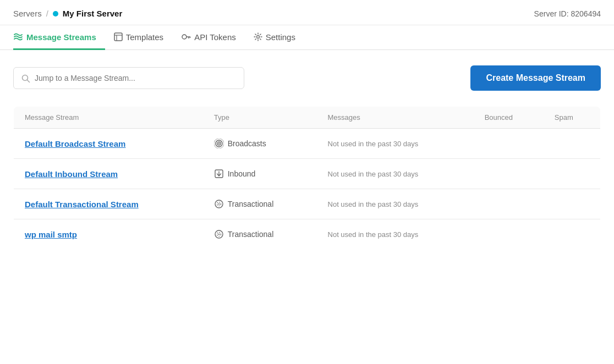 This screenshot has width=614, height=364. I want to click on streams-icon, so click(18, 37).